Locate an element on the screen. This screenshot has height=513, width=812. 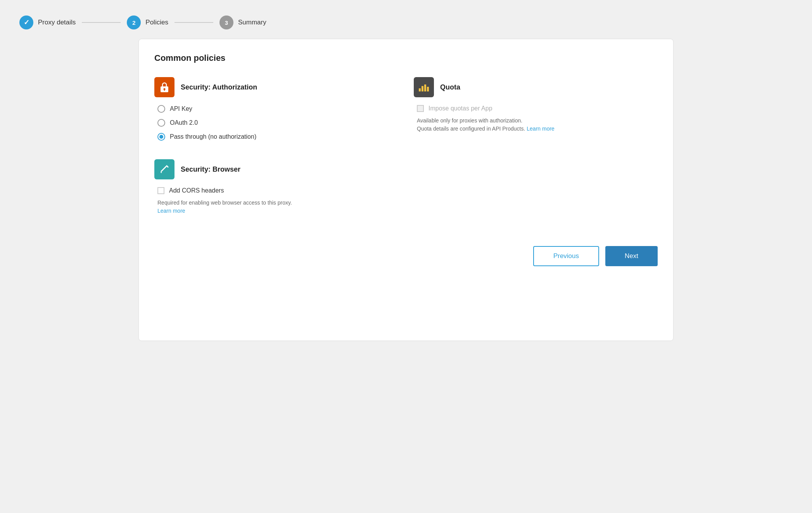
cors-checkbox-label: Add CORS headers is located at coordinates (196, 191).